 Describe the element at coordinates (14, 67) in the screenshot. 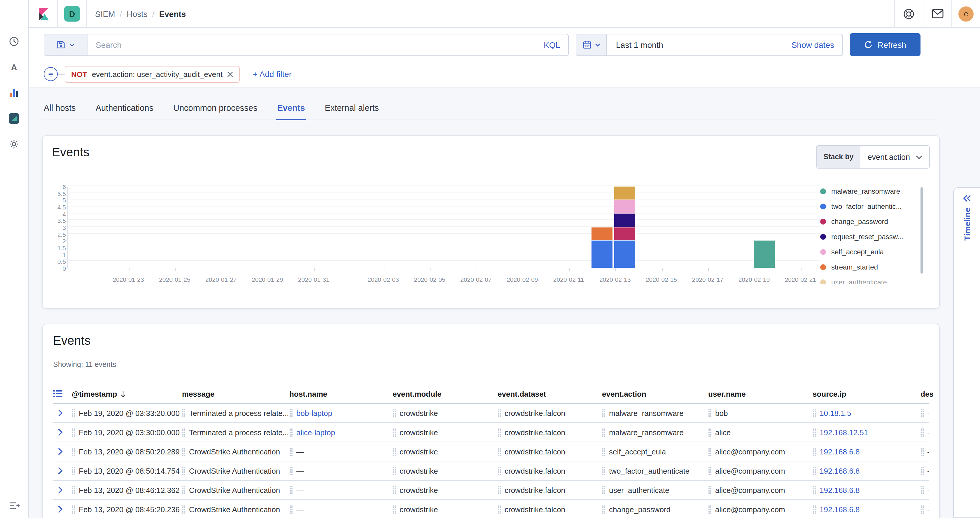

I see `app-a-icon: A` at that location.